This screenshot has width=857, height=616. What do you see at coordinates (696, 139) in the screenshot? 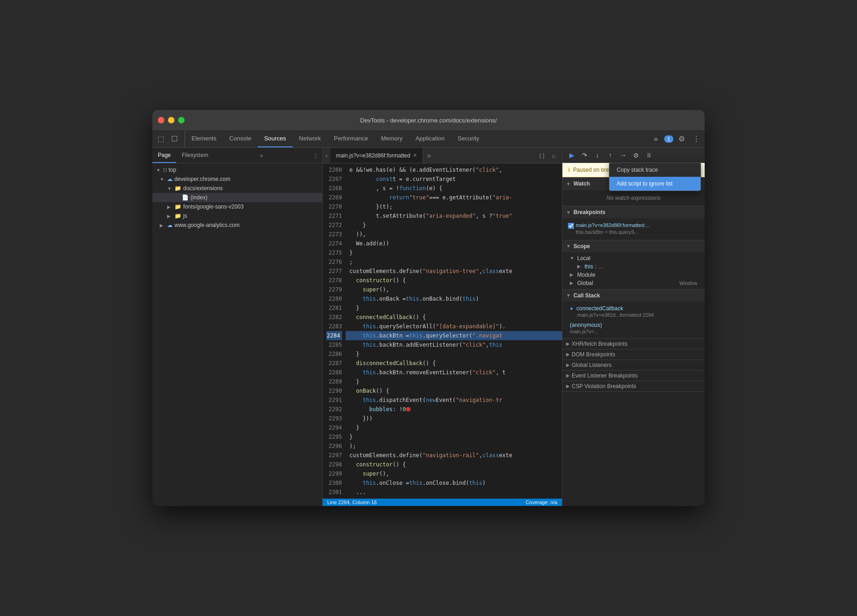
I see `more-options-icon: ⋮` at bounding box center [696, 139].